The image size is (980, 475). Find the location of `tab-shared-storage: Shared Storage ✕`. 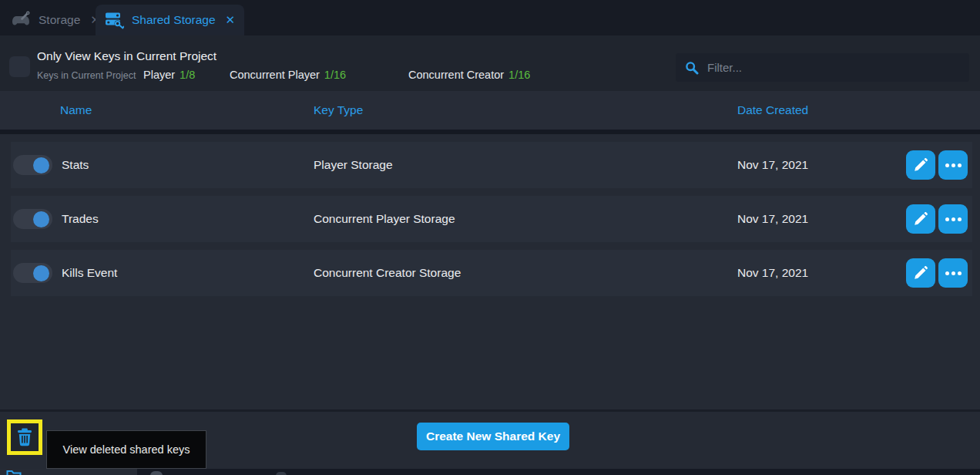

tab-shared-storage: Shared Storage ✕ is located at coordinates (169, 20).